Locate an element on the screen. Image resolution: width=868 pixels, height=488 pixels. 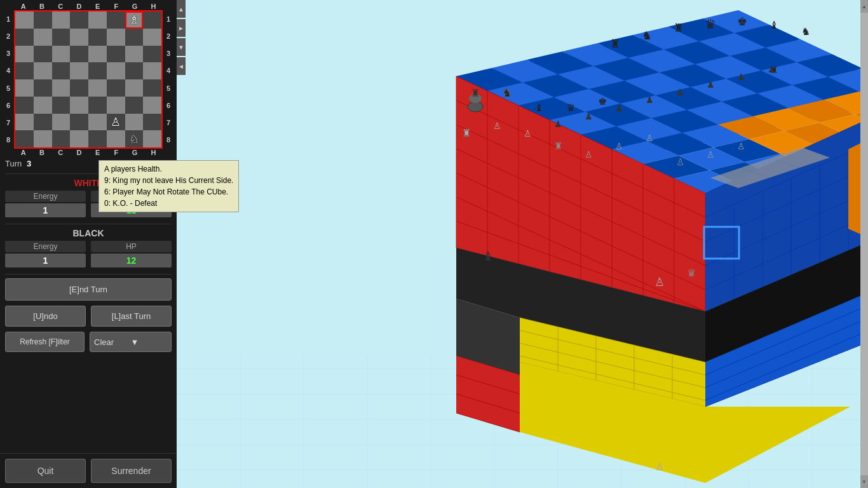
black-energy-value: 1 is located at coordinates (46, 261).